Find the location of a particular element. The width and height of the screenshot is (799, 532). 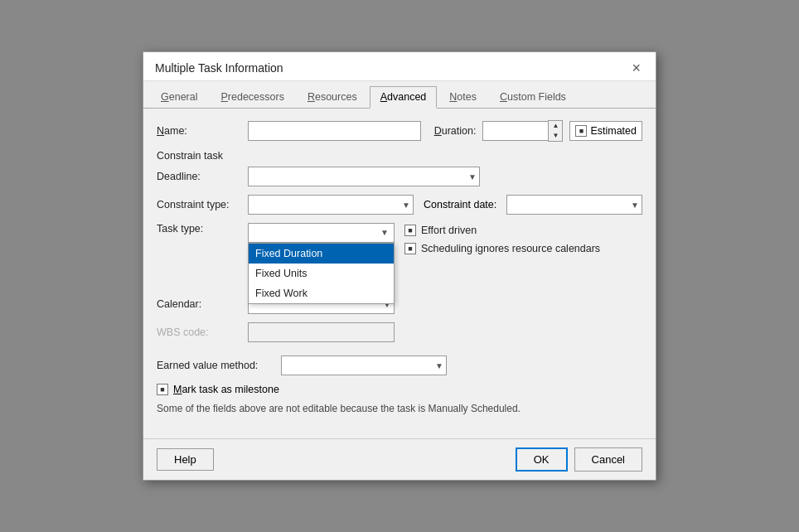

earned-value-select is located at coordinates (364, 365).